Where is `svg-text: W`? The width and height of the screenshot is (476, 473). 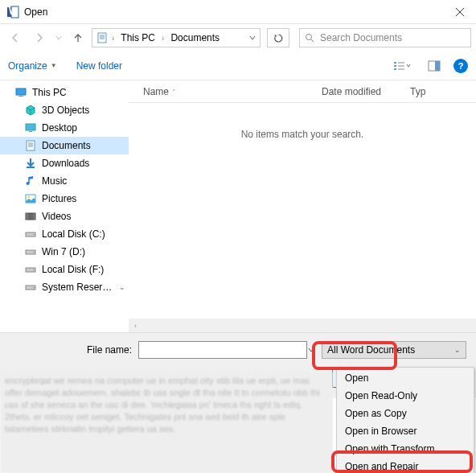 svg-text: W is located at coordinates (14, 11).